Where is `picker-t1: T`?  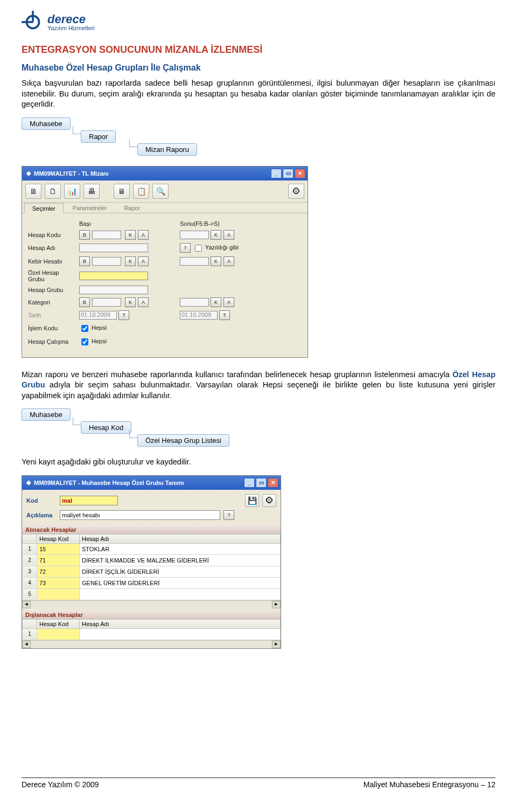 picker-t1: T is located at coordinates (124, 315).